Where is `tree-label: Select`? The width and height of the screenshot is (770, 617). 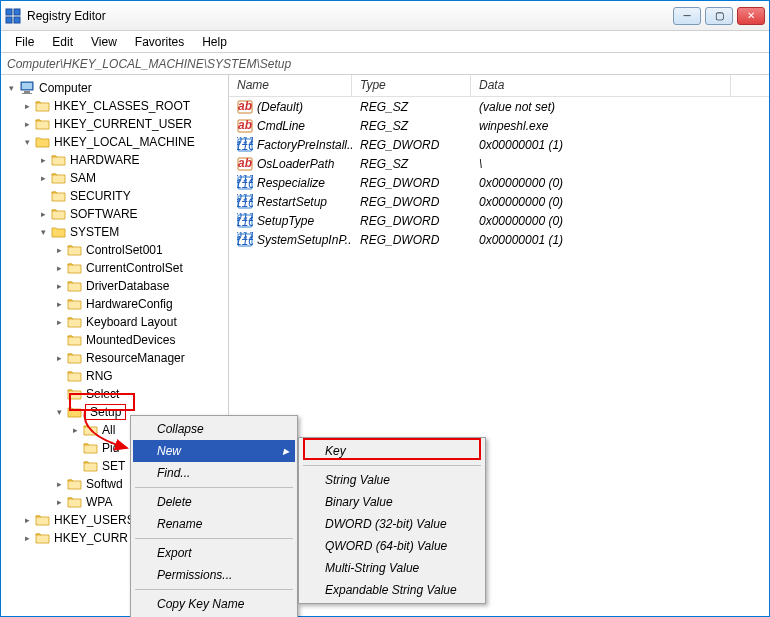 tree-label: Select is located at coordinates (102, 394).